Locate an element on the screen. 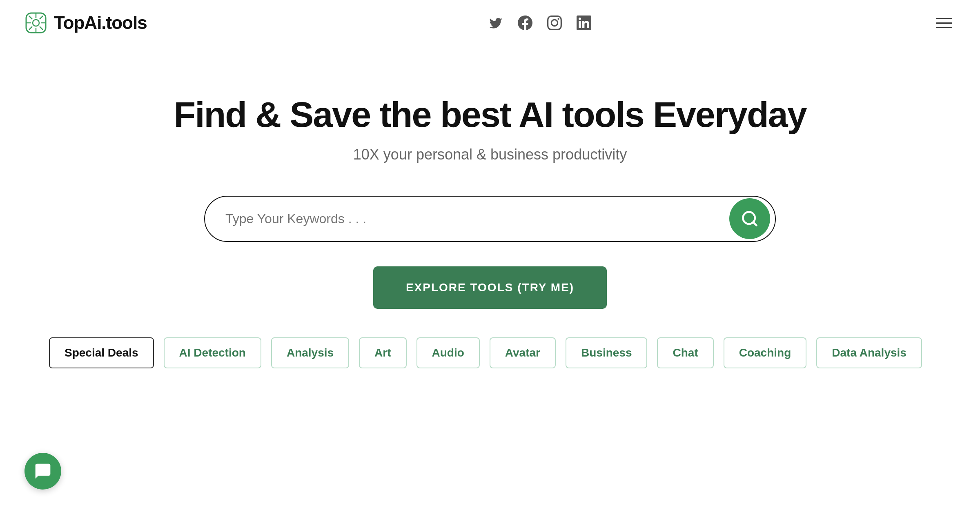 Image resolution: width=980 pixels, height=514 pixels. logo-icon is located at coordinates (36, 23).